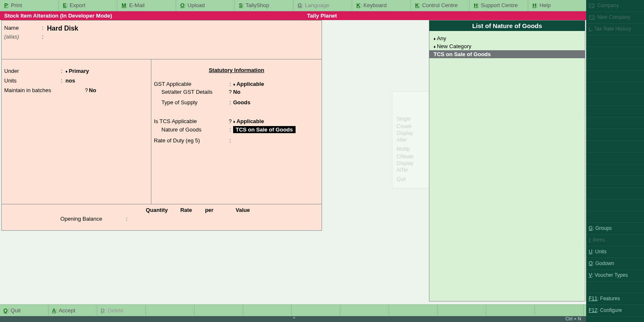 Image resolution: width=644 pixels, height=322 pixels. I want to click on quit-button: Q: Quit, so click(24, 311).